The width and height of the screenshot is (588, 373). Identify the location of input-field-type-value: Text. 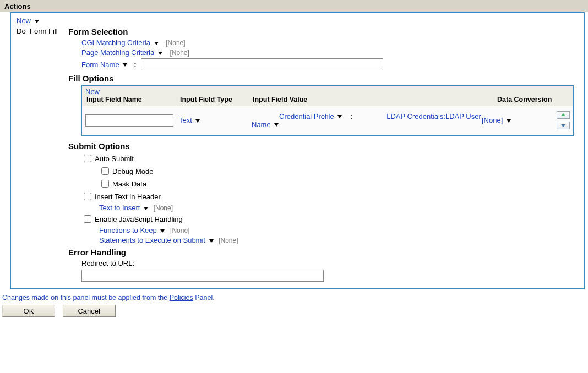
(186, 120).